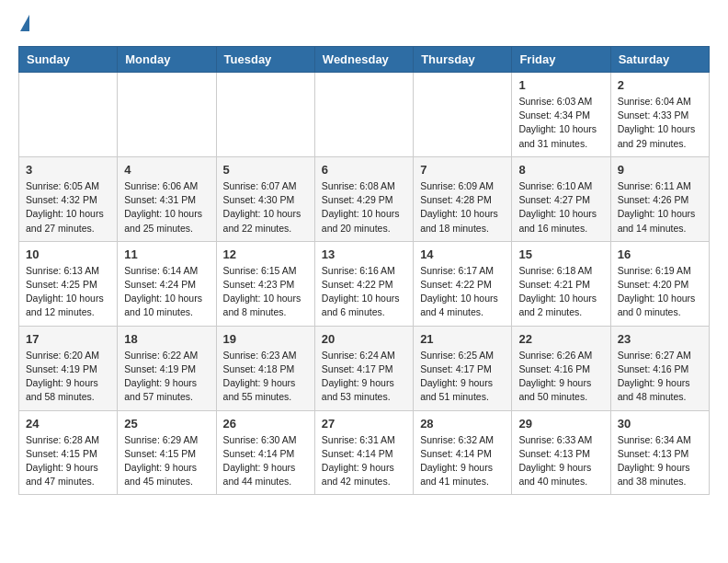  What do you see at coordinates (364, 25) in the screenshot?
I see `page-header` at bounding box center [364, 25].